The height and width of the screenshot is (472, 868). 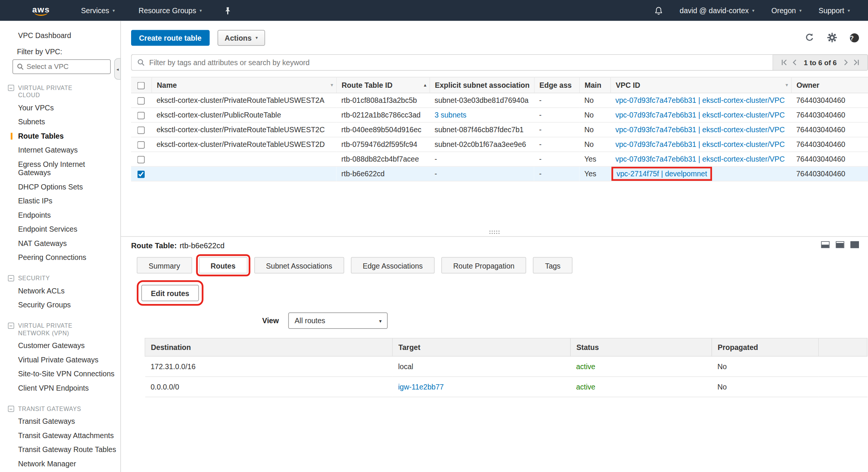 What do you see at coordinates (41, 9) in the screenshot?
I see `aws-logo-text: aws` at bounding box center [41, 9].